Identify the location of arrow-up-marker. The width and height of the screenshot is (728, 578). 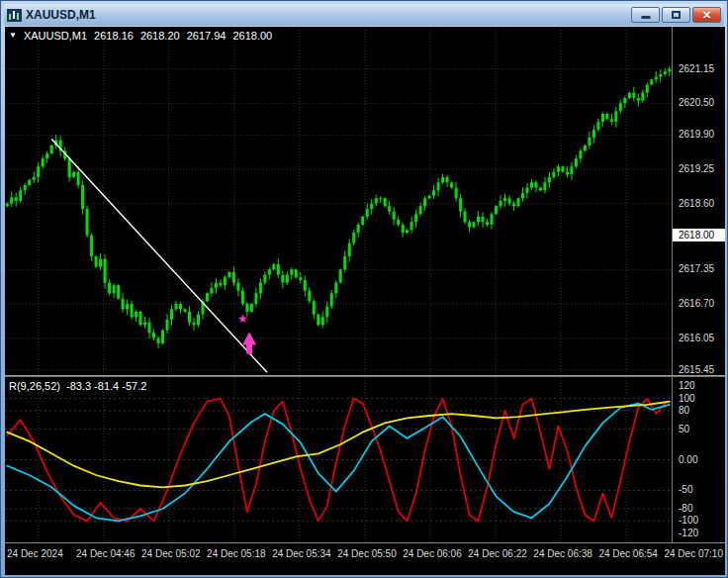
(249, 342).